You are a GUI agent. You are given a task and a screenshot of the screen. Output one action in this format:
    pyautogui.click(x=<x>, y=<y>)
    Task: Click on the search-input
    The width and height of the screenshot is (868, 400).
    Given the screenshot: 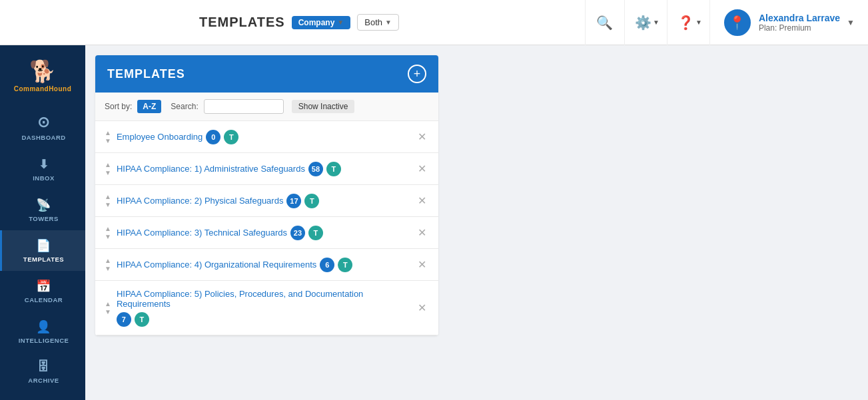 What is the action you would take?
    pyautogui.click(x=244, y=106)
    